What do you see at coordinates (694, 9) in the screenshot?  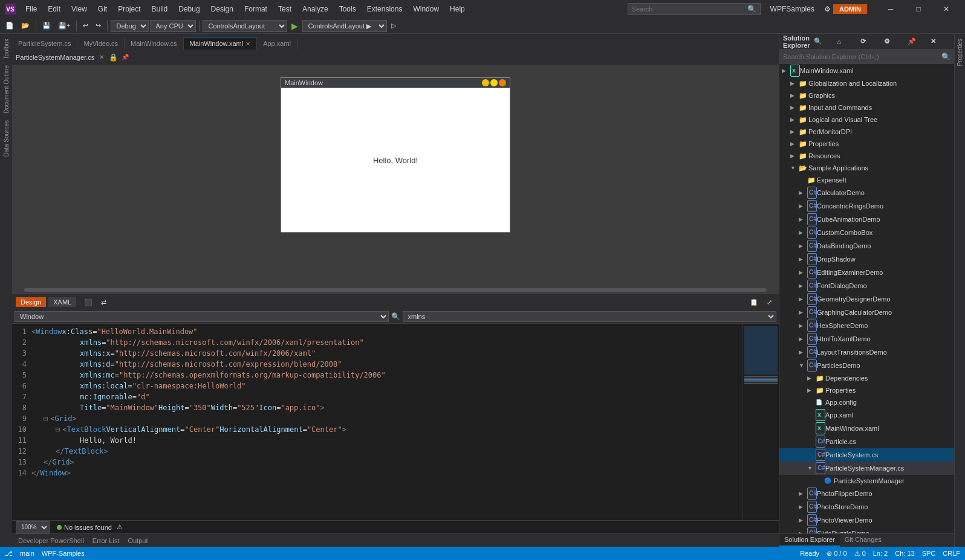 I see `title-search-box: 🔍` at bounding box center [694, 9].